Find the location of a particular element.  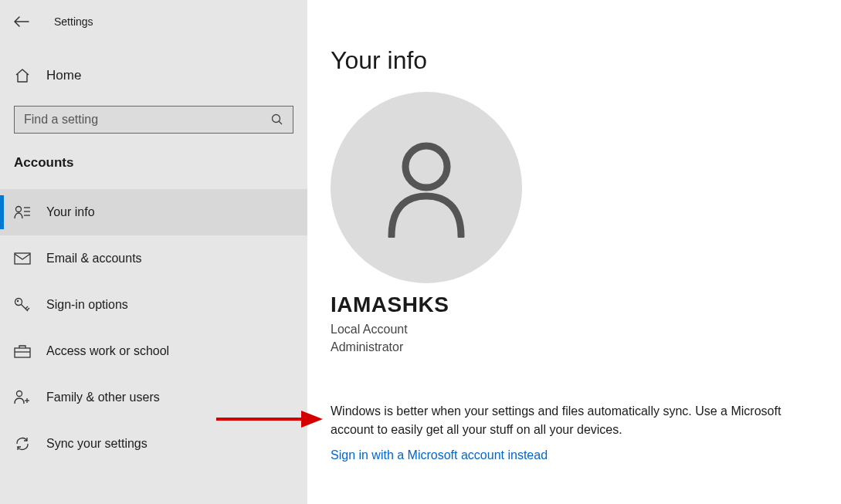

user-placeholder-icon is located at coordinates (426, 188).